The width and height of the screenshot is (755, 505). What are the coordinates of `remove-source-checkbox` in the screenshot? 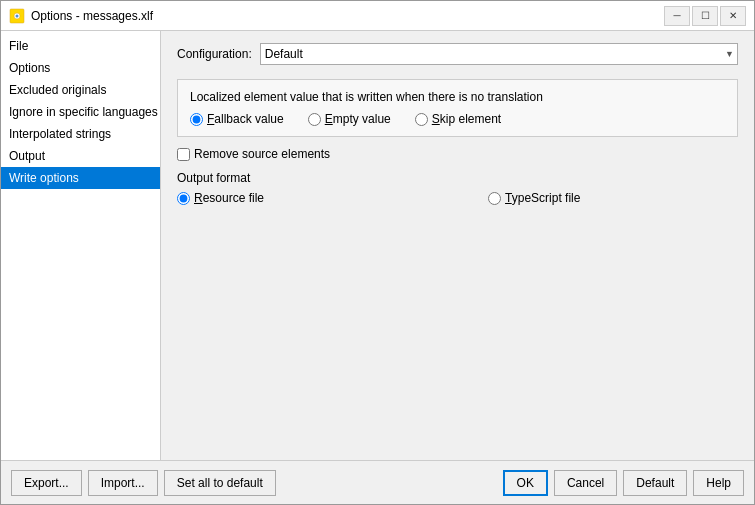 It's located at (184, 154).